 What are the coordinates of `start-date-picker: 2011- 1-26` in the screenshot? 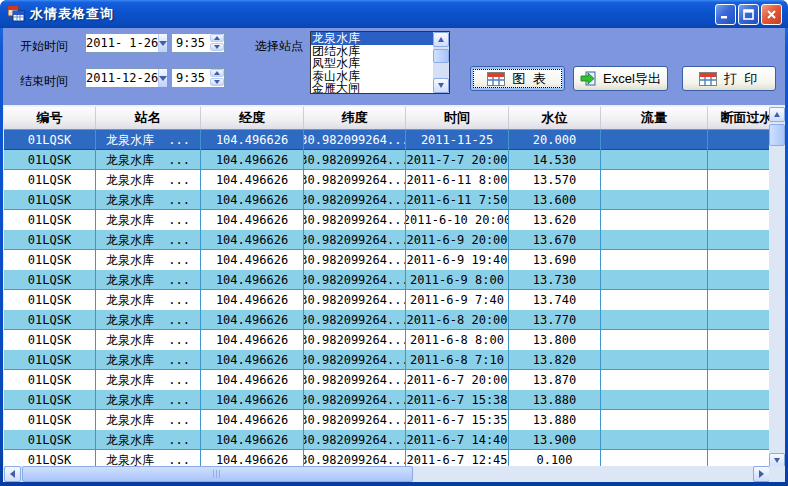 It's located at (124, 43).